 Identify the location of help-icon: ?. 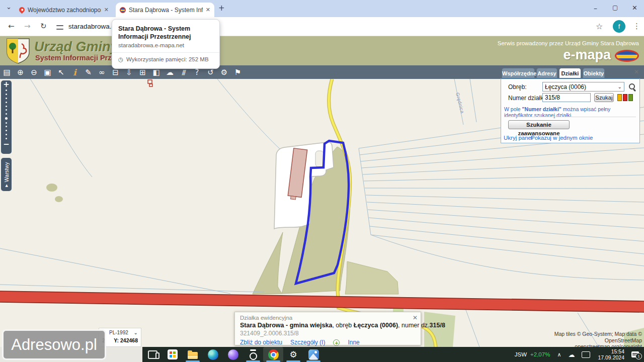
(197, 72).